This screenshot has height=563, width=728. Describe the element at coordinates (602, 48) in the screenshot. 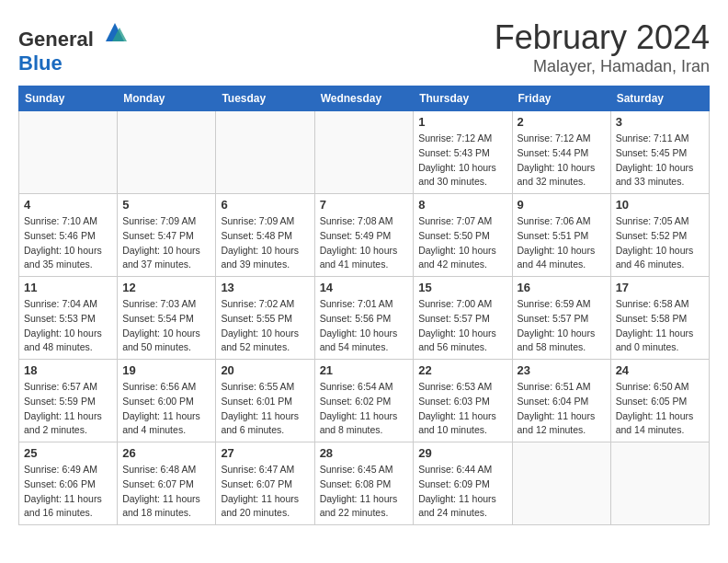

I see `title-block: February 2024 Malayer, Hamadan, Iran` at that location.